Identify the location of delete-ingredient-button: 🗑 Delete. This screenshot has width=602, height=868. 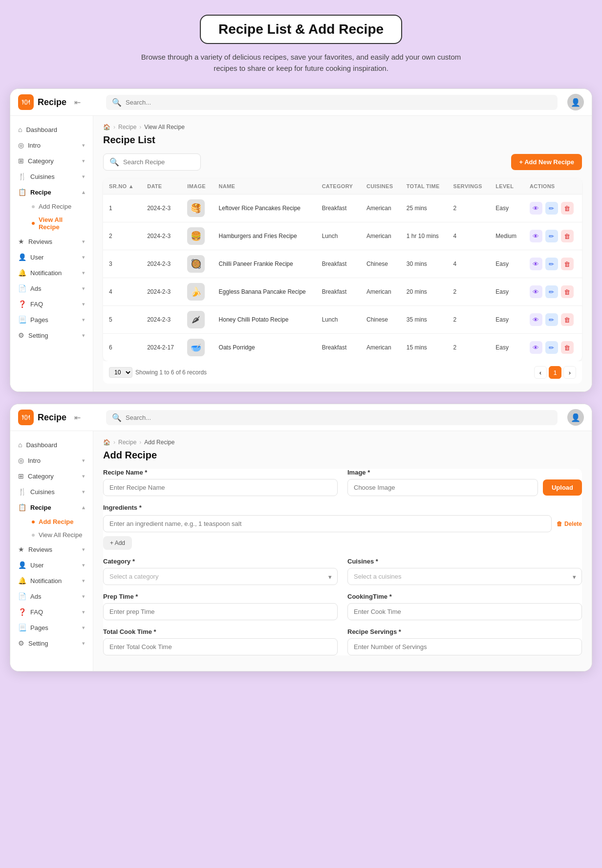
(569, 524).